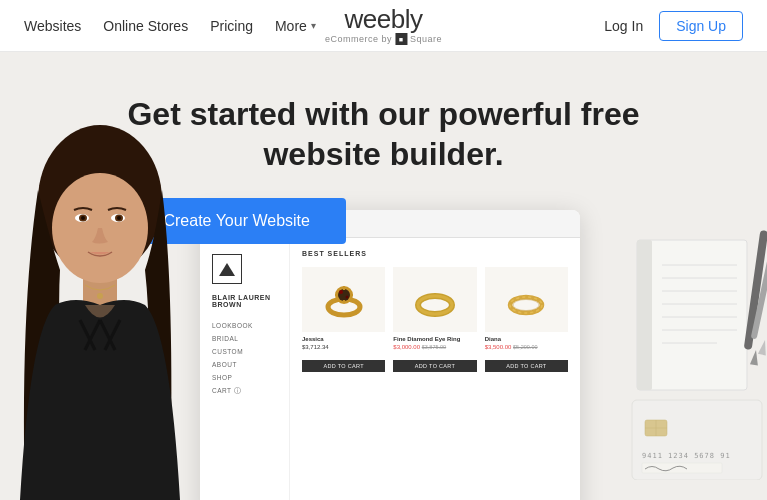  I want to click on product-diamond-eye: Fine Diamond Eye Ring $3,000.00 $3,875.0…, so click(434, 320).